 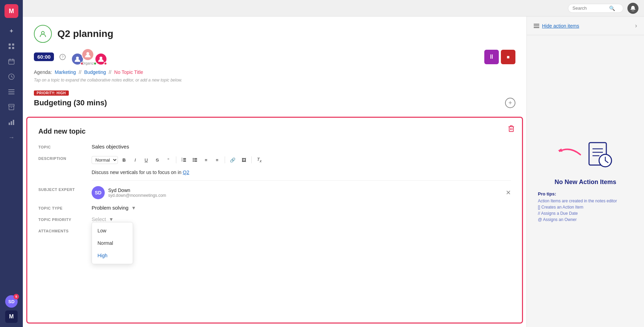 What do you see at coordinates (508, 57) in the screenshot?
I see `end-button: ■` at bounding box center [508, 57].